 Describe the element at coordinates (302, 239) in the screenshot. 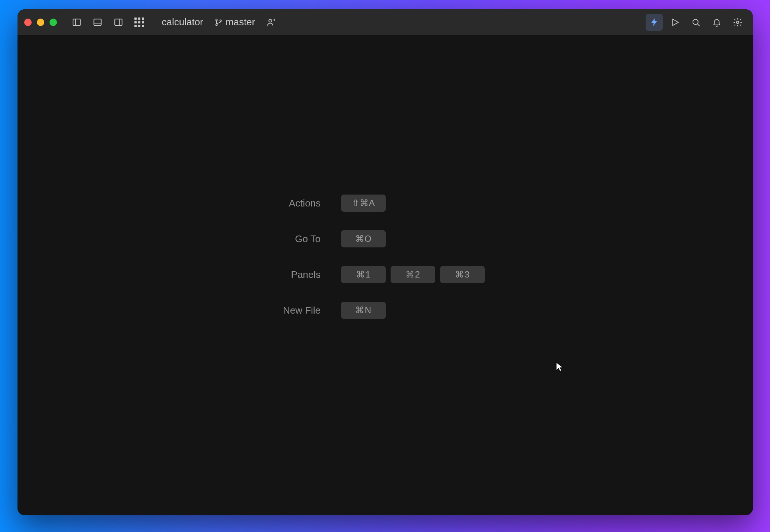

I see `shortcut-label-goto: Go To` at that location.